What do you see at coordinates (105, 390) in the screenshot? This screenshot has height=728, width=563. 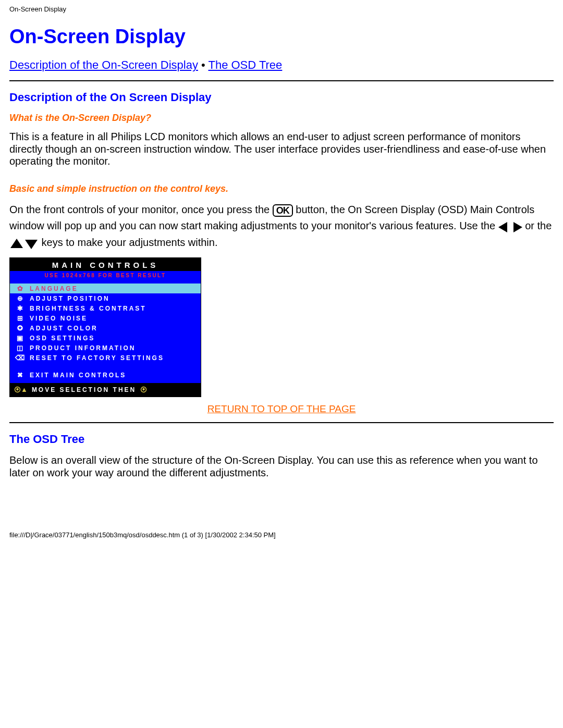 I see `osd-panel-footer: ⦿▲ MOVE SELECTION THEN ⦿` at bounding box center [105, 390].